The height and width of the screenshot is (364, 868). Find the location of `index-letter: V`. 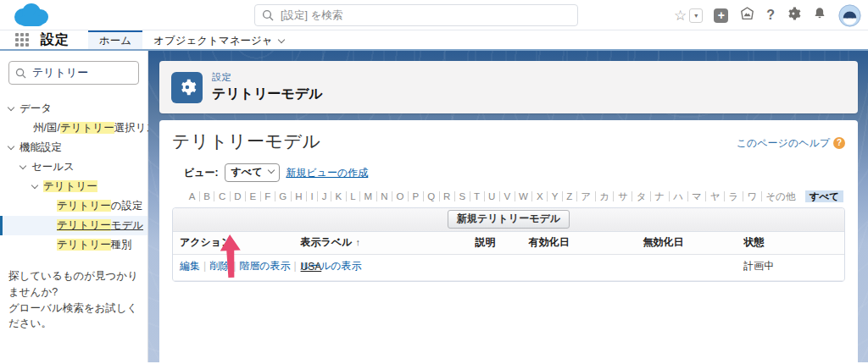

index-letter: V is located at coordinates (507, 196).